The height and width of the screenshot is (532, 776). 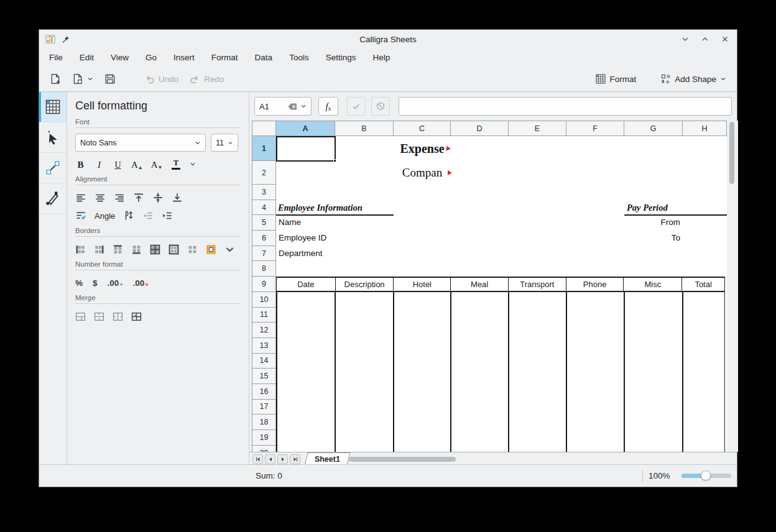 What do you see at coordinates (422, 173) in the screenshot?
I see `cell-company-line: Compan` at bounding box center [422, 173].